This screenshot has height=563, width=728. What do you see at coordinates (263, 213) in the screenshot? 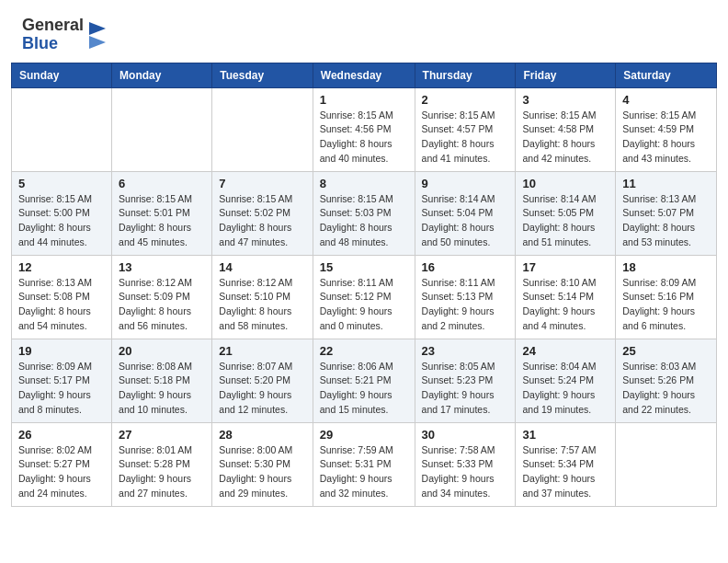
I see `day-cell: 7Sunrise: 8:15 AM Sunset: 5:02 PM Daylig…` at bounding box center [263, 213].